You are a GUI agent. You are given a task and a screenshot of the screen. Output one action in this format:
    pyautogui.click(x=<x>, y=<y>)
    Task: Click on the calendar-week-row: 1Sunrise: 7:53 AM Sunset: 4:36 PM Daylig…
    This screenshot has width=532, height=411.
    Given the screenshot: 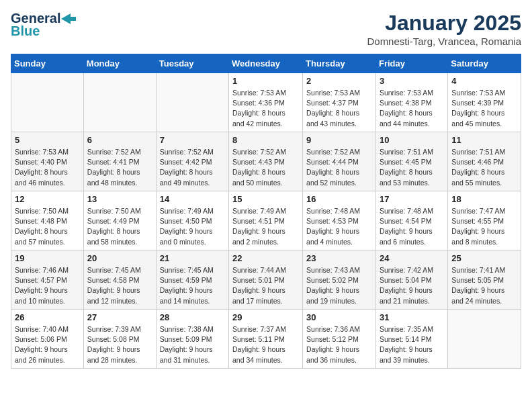 What is the action you would take?
    pyautogui.click(x=266, y=103)
    